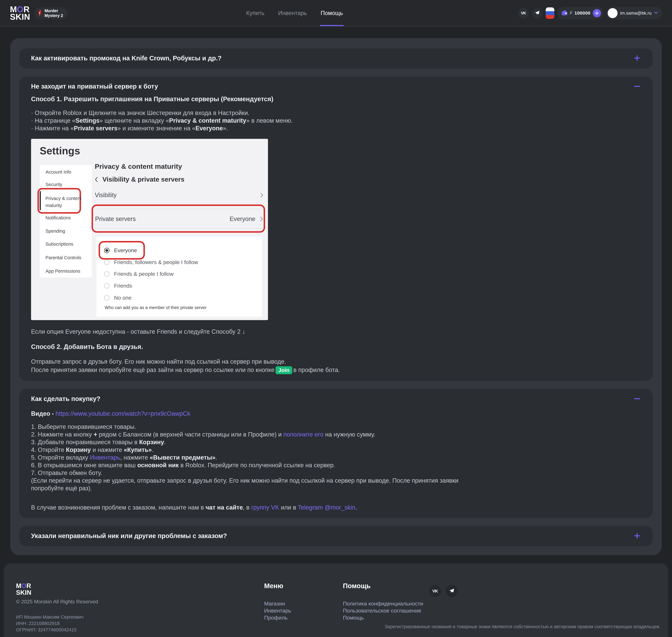 This screenshot has height=637, width=672. I want to click on sidebar-item-subscriptions: Subscriptions, so click(59, 244).